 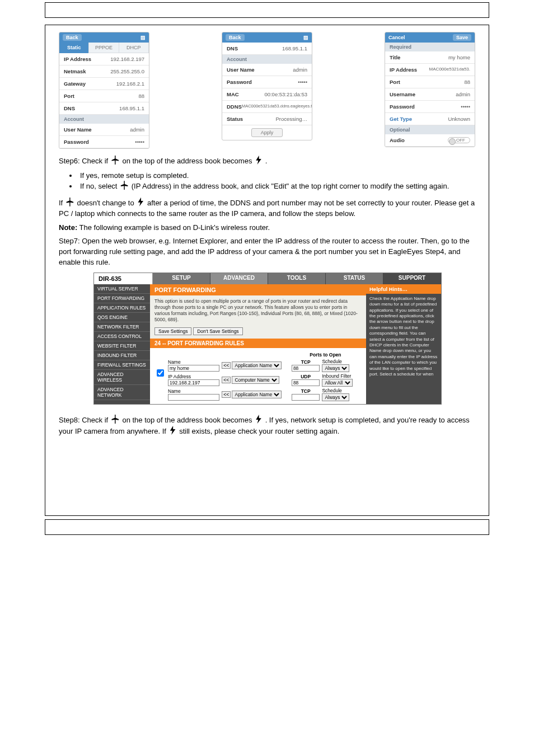 What do you see at coordinates (277, 181) in the screenshot?
I see `step6-bullets: If yes, remote setup is completed. If no…` at bounding box center [277, 181].